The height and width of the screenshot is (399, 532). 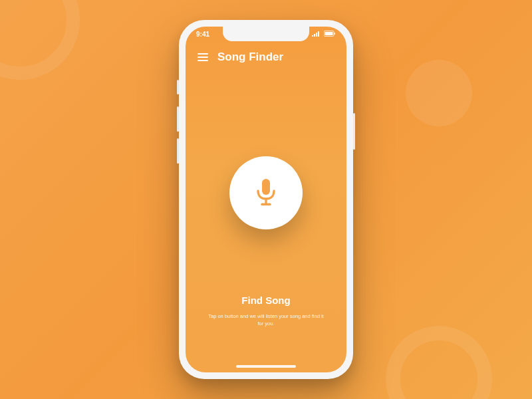 I want to click on app-header: Song Finder, so click(x=266, y=57).